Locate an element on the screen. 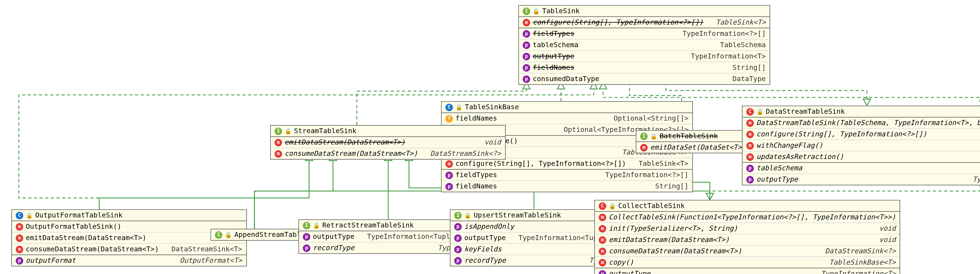 This screenshot has width=980, height=274. uml-class-streamtablesink: I🔒StreamTableSinkmemitDataStream(DataStr… is located at coordinates (388, 142).